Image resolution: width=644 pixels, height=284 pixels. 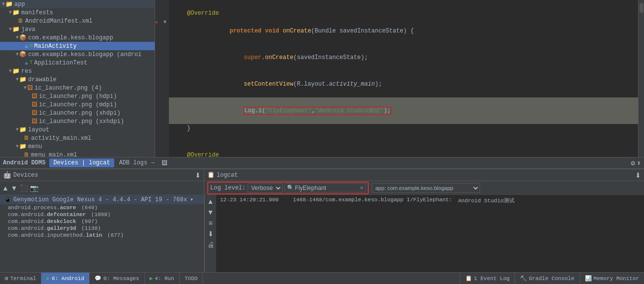 What do you see at coordinates (34, 121) in the screenshot?
I see `img-icon: 🖼` at bounding box center [34, 121].